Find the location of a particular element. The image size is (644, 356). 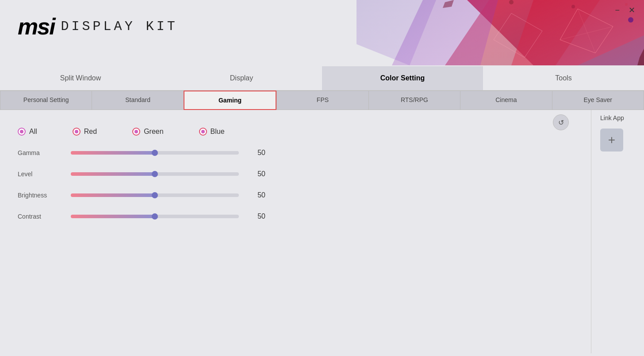

msi-logo: msi is located at coordinates (36, 27).